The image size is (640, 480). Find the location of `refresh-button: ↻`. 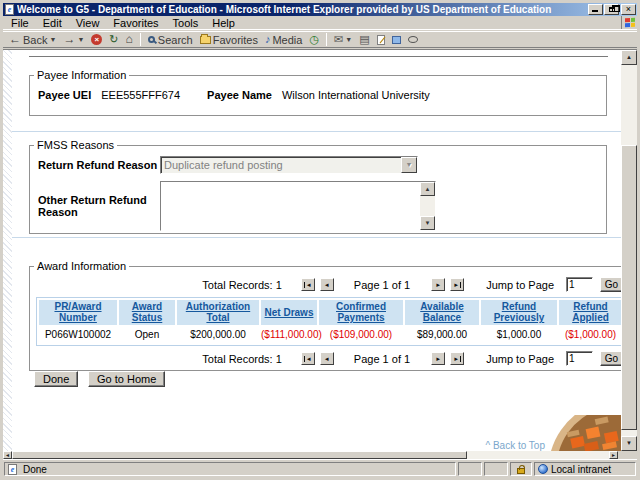

refresh-button: ↻ is located at coordinates (114, 40).